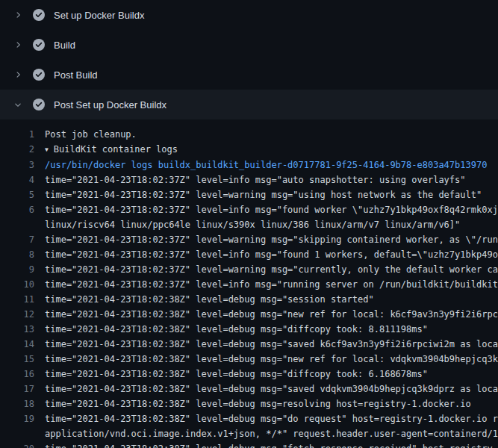 This screenshot has height=448, width=498. What do you see at coordinates (116, 149) in the screenshot?
I see `log-line-text-content: BuildKit container logs` at bounding box center [116, 149].